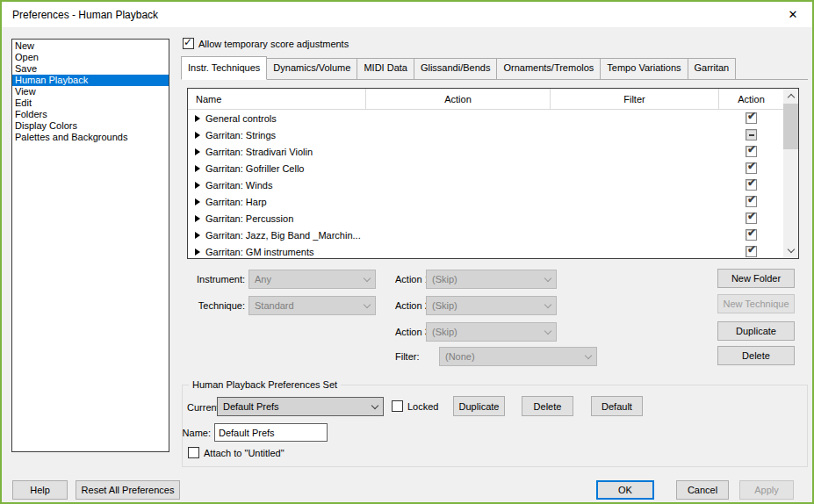  What do you see at coordinates (756, 304) in the screenshot?
I see `new-technique-button: New Technique` at bounding box center [756, 304].